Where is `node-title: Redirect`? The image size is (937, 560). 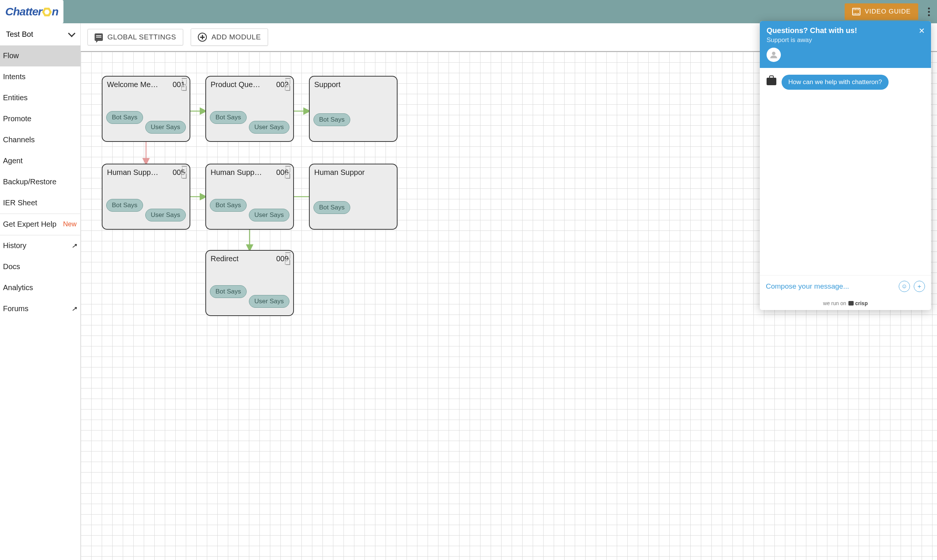
node-title: Redirect is located at coordinates (225, 259).